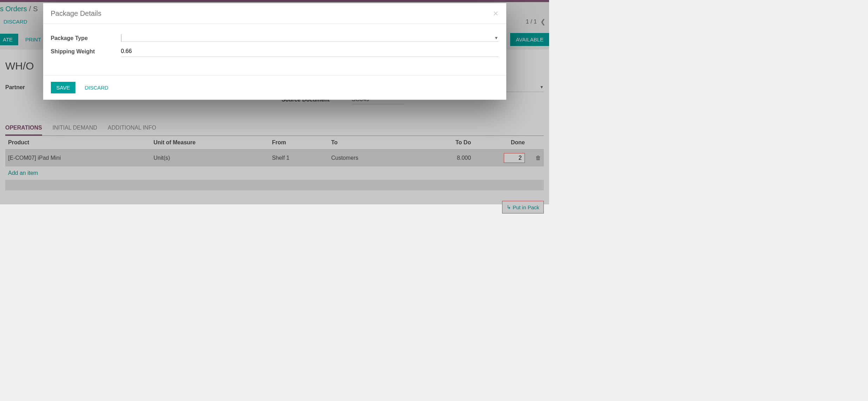 This screenshot has width=868, height=401. Describe the element at coordinates (86, 52) in the screenshot. I see `shipping-weight-label: Shipping Weight` at that location.